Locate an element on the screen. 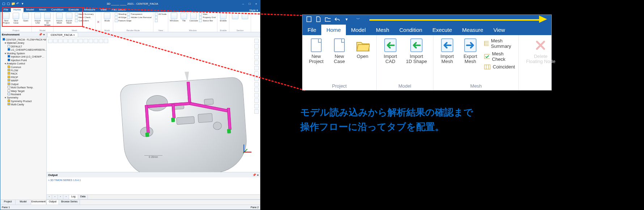 This screenshot has height=210, width=644. output-body: > 3D TIMON SERIES 1.9.4.1 is located at coordinates (153, 186).